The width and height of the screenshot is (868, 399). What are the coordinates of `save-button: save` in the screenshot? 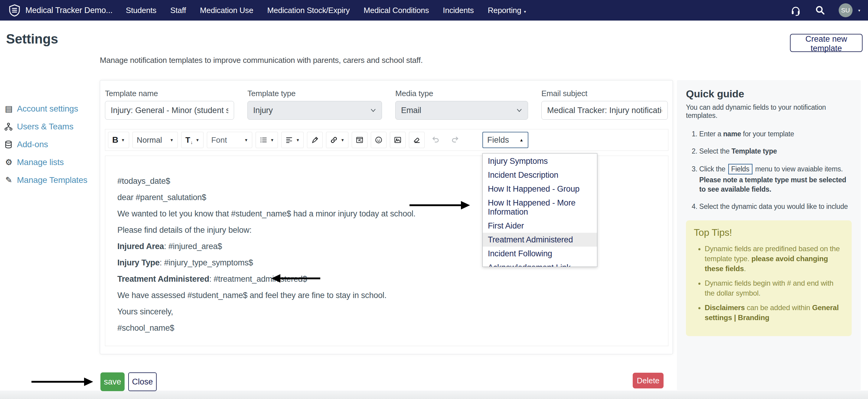 It's located at (113, 382).